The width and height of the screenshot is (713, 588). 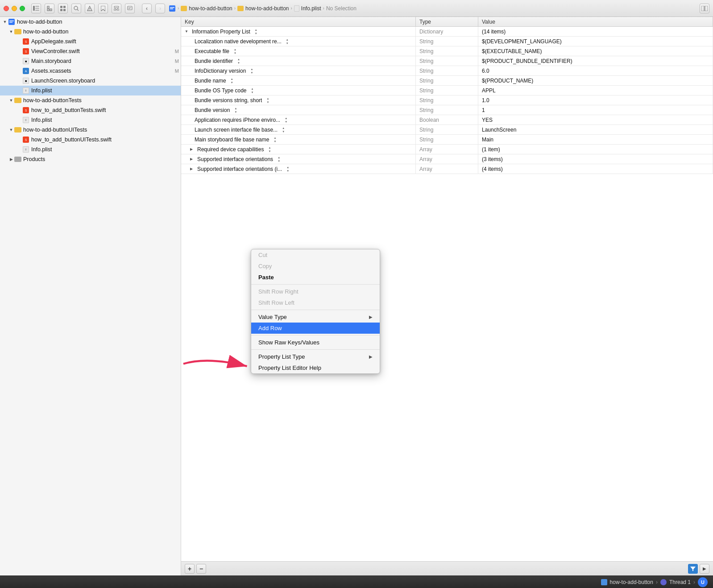 What do you see at coordinates (447, 51) in the screenshot?
I see `plist-row-executable: ▶ Executable file ▲▼ String $(EXECUTABLE…` at bounding box center [447, 51].